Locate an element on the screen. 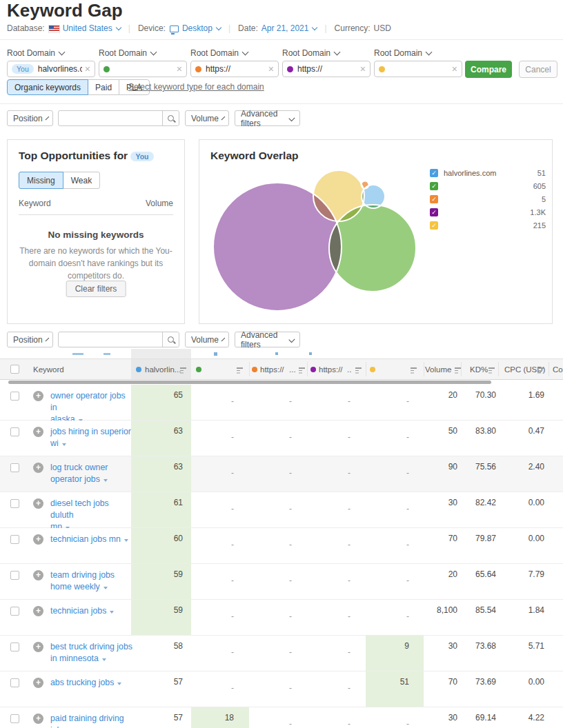 This screenshot has width=563, height=728. root-domain-type-selector-3: Root Domain is located at coordinates (219, 53).